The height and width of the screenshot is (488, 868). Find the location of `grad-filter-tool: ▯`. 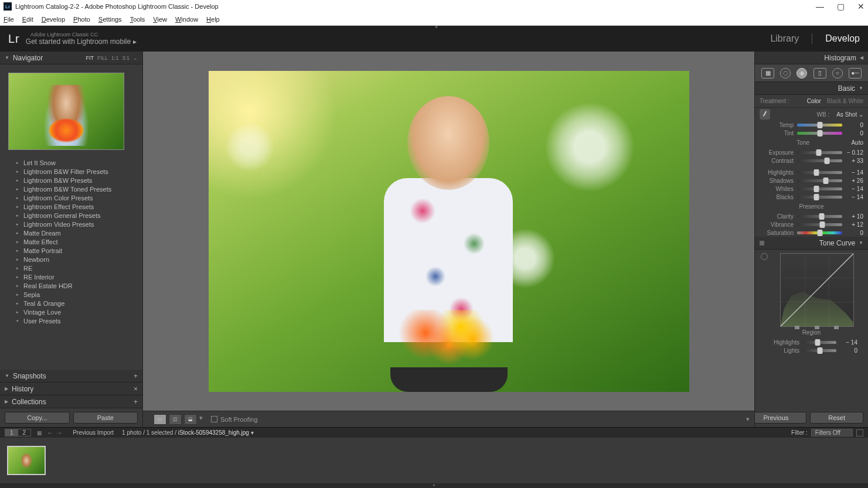

grad-filter-tool: ▯ is located at coordinates (820, 73).